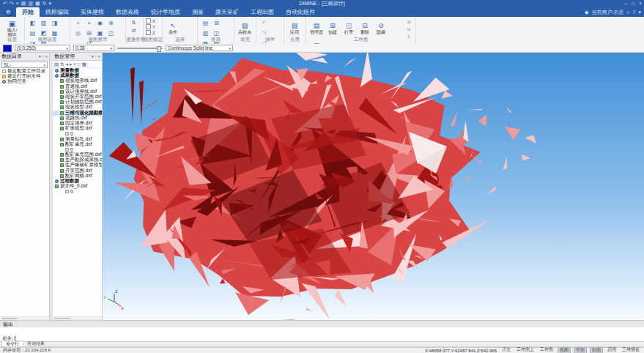 The width and height of the screenshot is (644, 353). I want to click on window-control-icon: ×, so click(640, 4).